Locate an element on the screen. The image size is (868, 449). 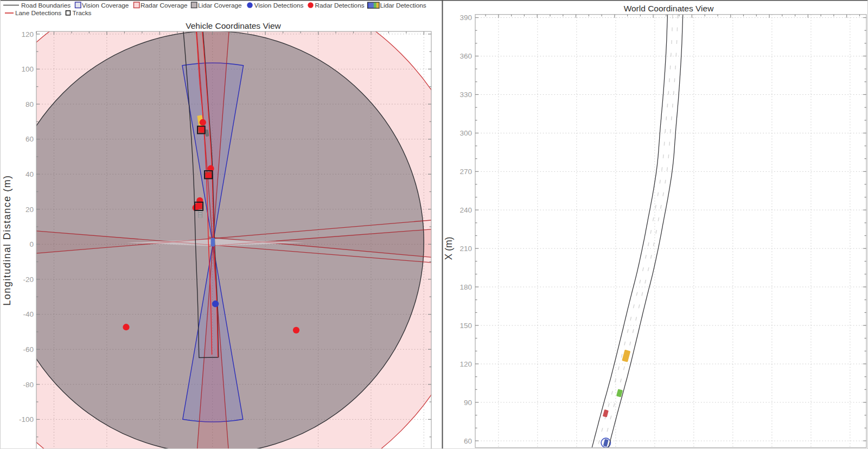
svg-text: Tracks is located at coordinates (82, 13).